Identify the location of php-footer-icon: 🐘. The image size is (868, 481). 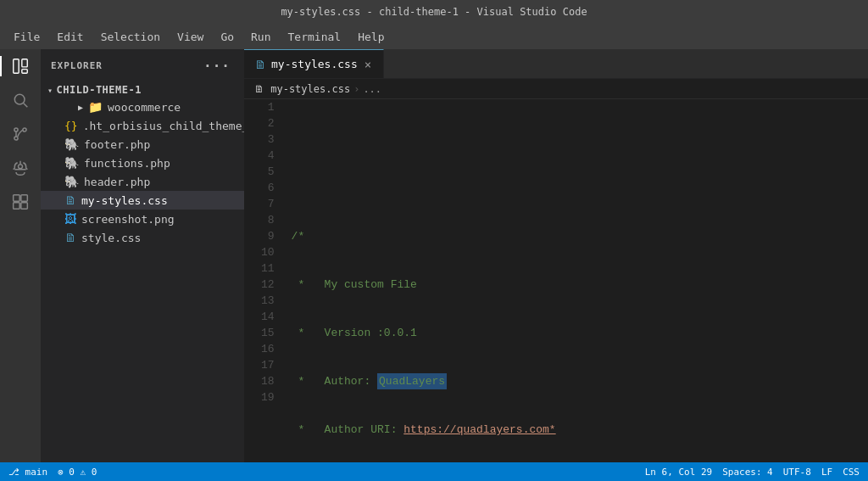
(71, 144).